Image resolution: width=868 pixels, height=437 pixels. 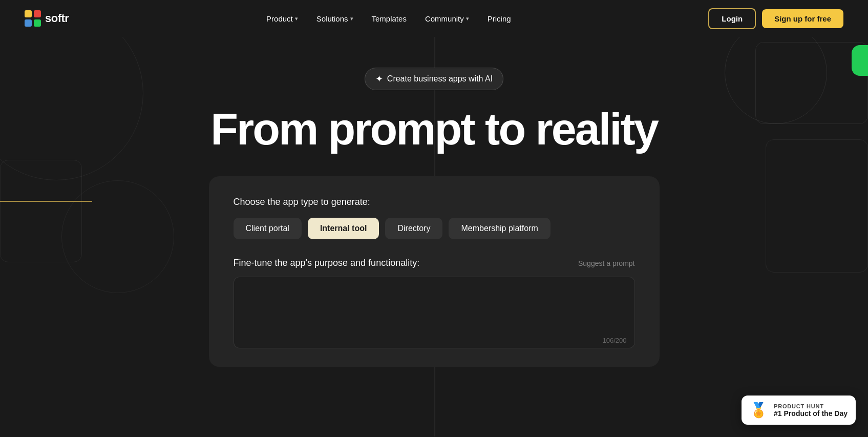 I want to click on shape-circle-ml, so click(x=118, y=237).